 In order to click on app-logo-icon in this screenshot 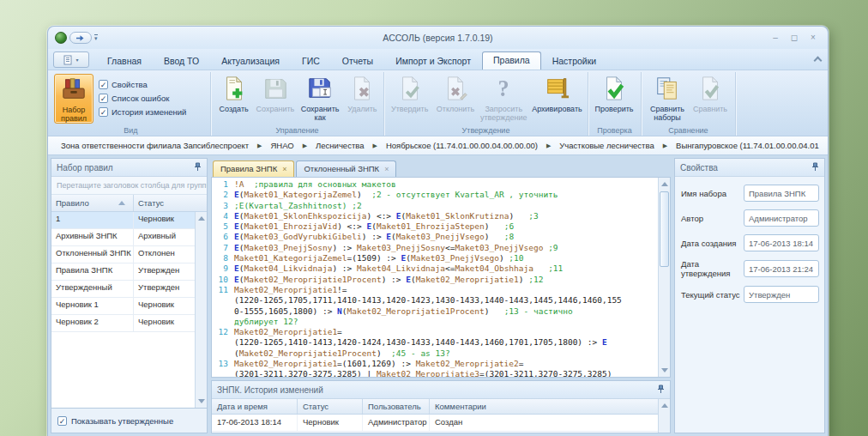, I will do `click(61, 38)`.